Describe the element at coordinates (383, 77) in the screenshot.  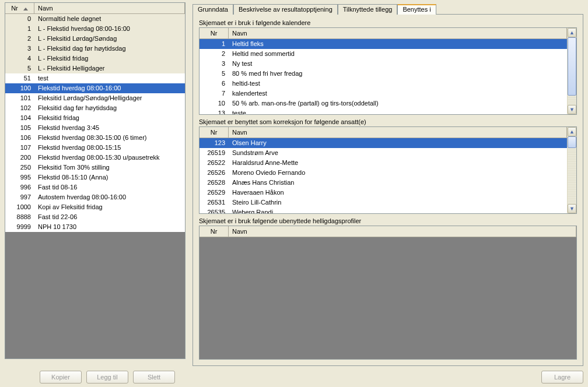
I see `kalendere-rows: 1Heltid fleks2Heltid med sommertid3Ny te…` at that location.